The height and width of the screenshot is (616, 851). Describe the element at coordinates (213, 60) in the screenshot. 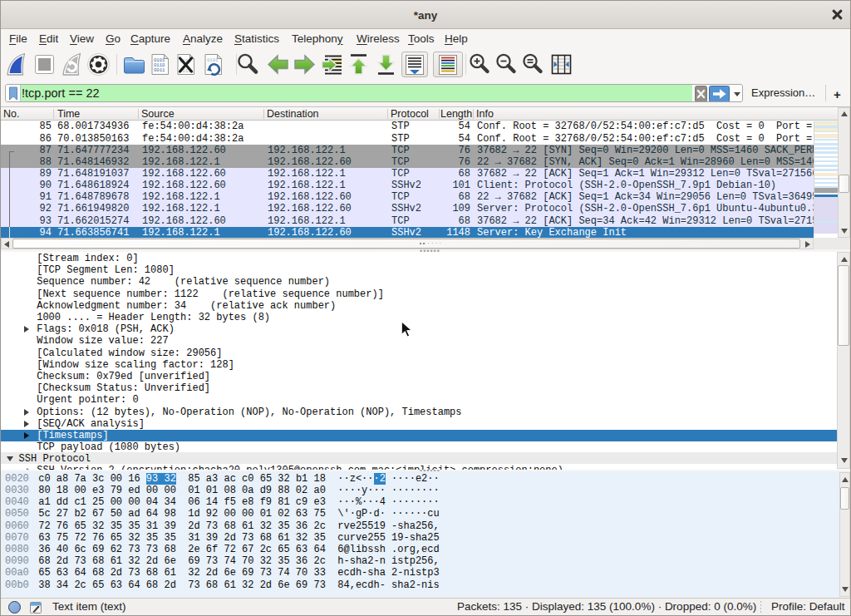

I see `svg-text: 0101` at that location.